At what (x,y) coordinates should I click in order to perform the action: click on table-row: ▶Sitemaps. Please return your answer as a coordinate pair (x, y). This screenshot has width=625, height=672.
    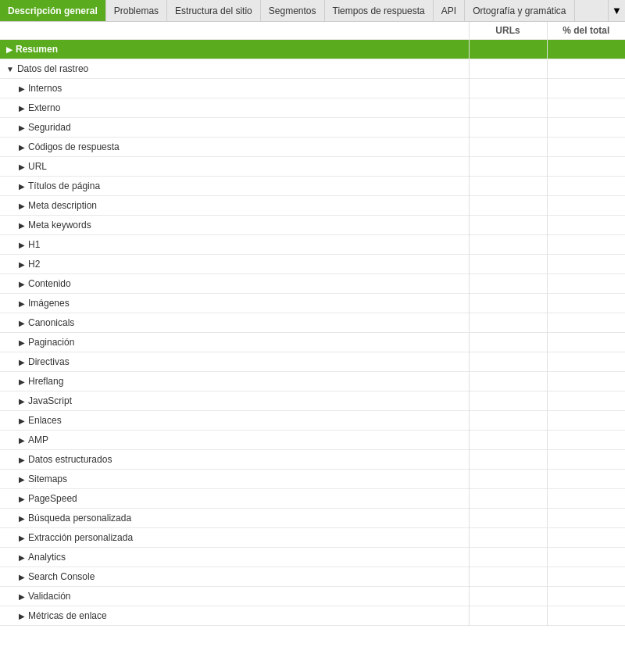
    Looking at the image, I should click on (312, 480).